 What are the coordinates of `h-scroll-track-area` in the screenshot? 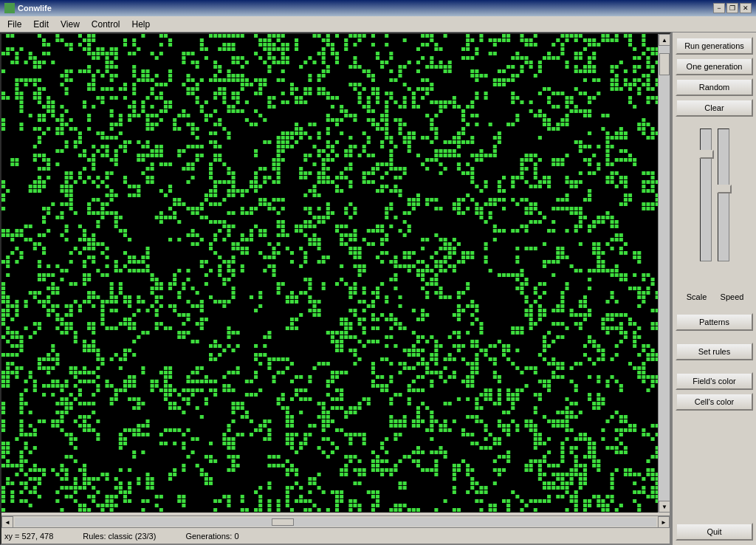 It's located at (335, 521).